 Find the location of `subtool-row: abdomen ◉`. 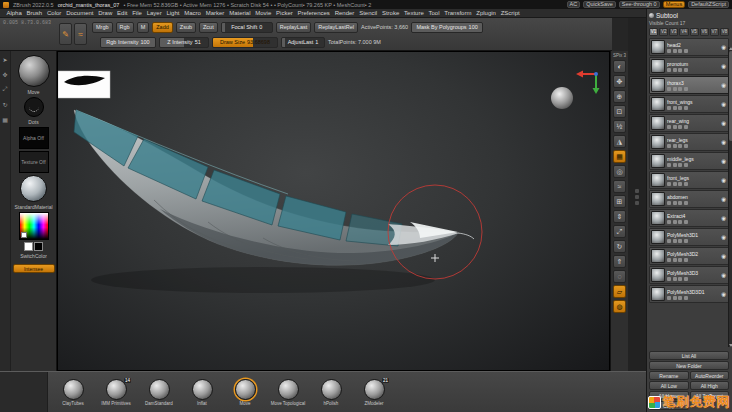

subtool-row: abdomen ◉ is located at coordinates (689, 199).